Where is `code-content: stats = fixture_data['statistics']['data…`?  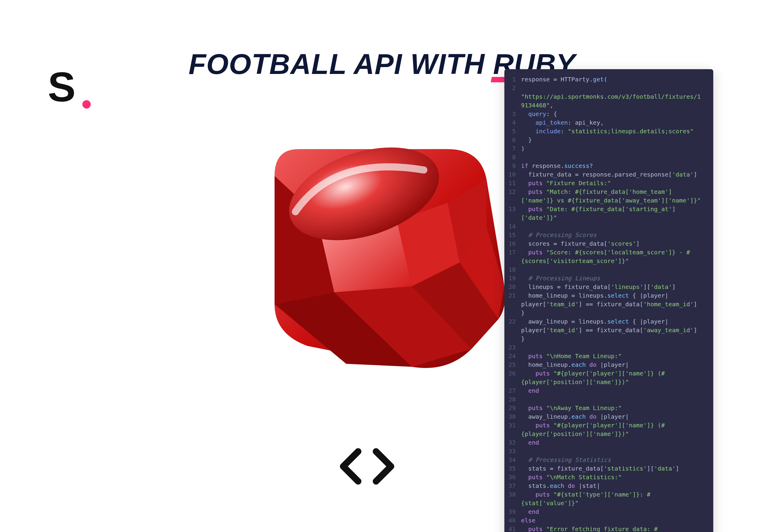
code-content: stats = fixture_data['statistics']['data… is located at coordinates (614, 468).